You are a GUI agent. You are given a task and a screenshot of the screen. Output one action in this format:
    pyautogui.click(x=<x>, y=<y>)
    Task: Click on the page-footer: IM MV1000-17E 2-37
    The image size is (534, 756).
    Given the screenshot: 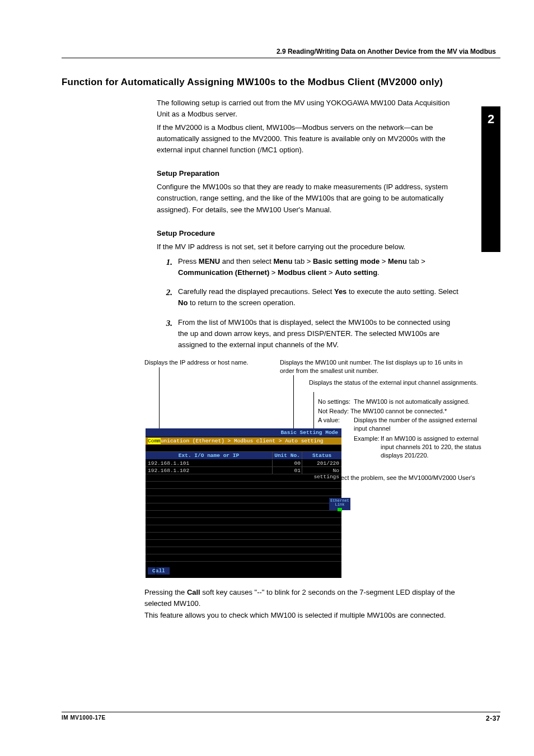 What is the action you would take?
    pyautogui.click(x=281, y=717)
    